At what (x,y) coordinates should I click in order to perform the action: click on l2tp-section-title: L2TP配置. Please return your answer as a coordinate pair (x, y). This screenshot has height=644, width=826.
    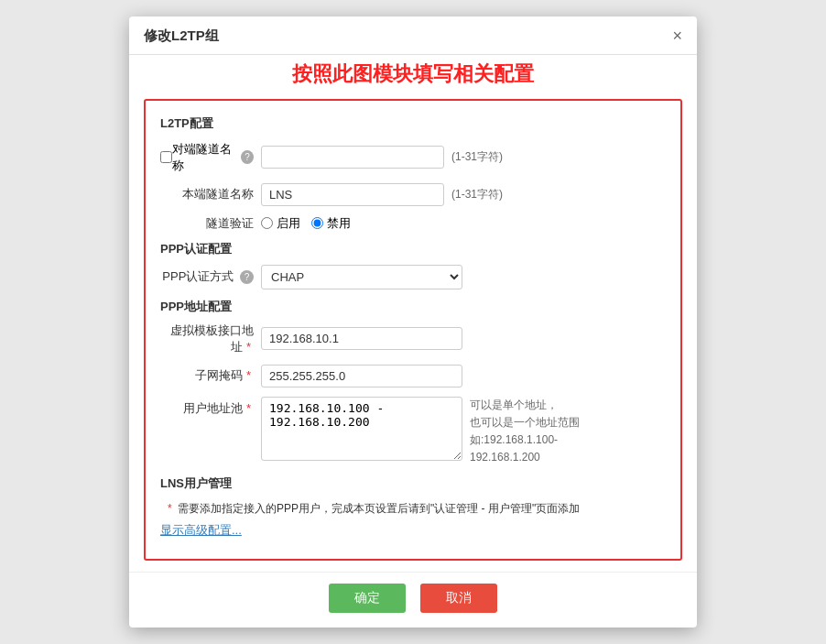
    Looking at the image, I should click on (413, 124).